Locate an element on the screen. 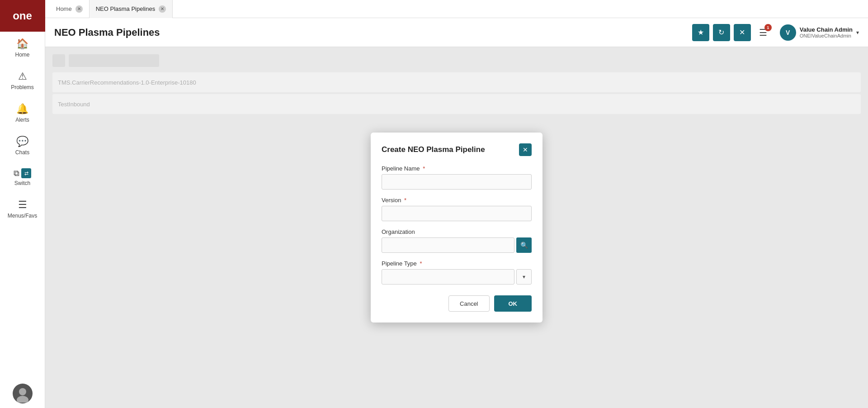 The width and height of the screenshot is (868, 408). alerts-icon: 🔔 is located at coordinates (23, 109).